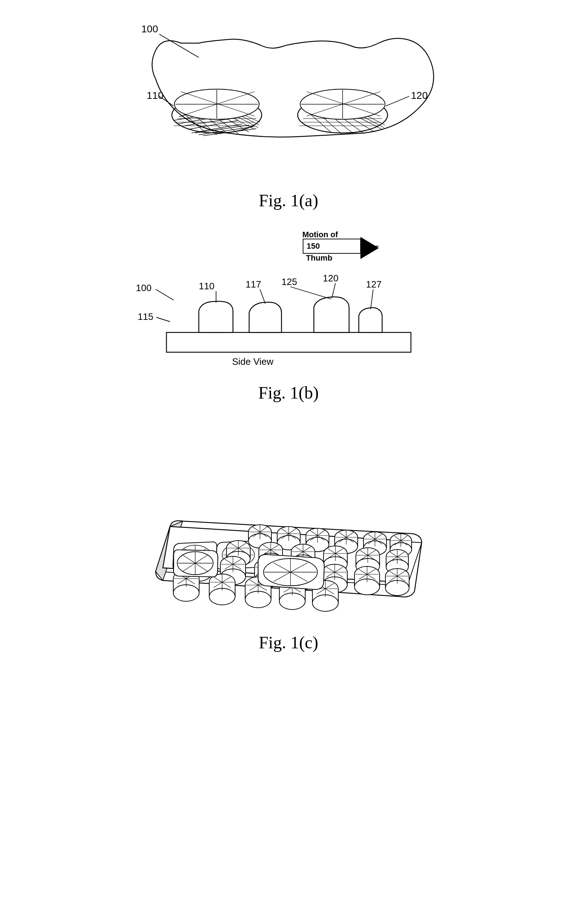 The width and height of the screenshot is (577, 924). I want to click on ref-120-b: 120, so click(330, 278).